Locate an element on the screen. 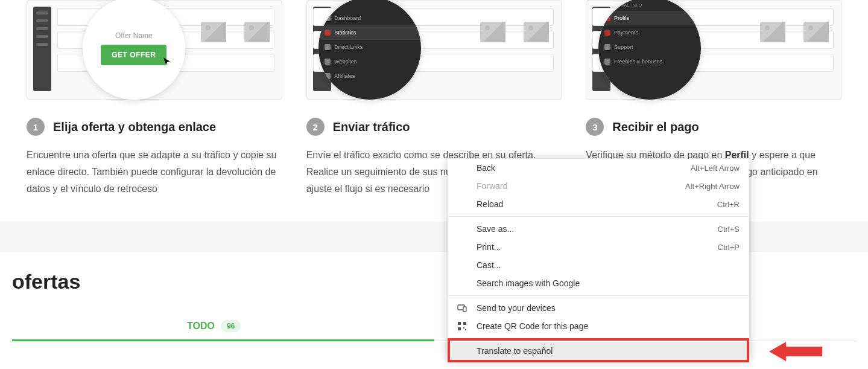 Image resolution: width=868 pixels, height=369 pixels. step-1-description: Encuentre una oferta que se adapte a su … is located at coordinates (154, 172).